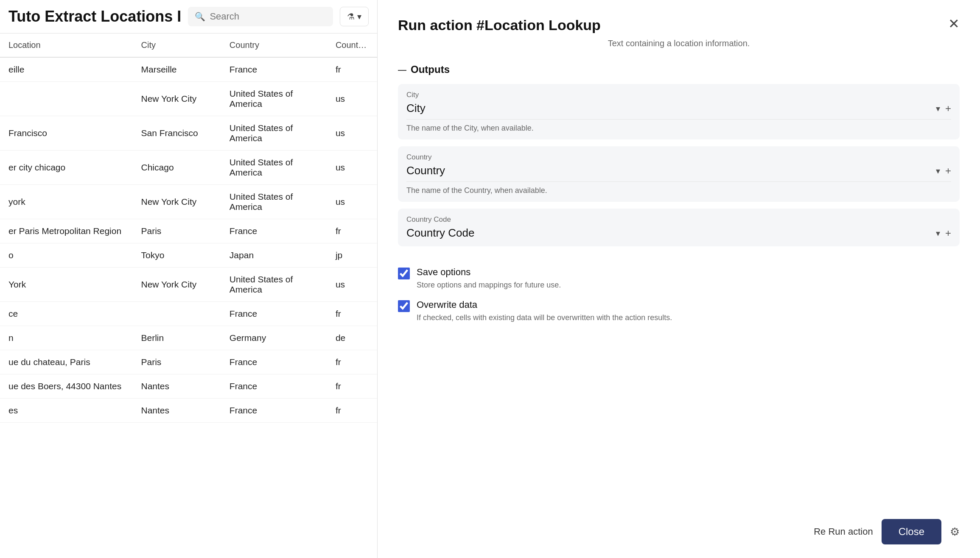  Describe the element at coordinates (359, 17) in the screenshot. I see `filter-chevron-icon: ▾` at that location.